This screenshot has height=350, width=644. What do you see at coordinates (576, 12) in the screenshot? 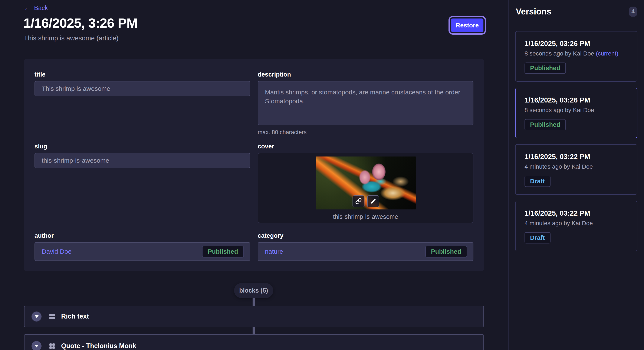
I see `versions-sidebar-header: Versions 4` at bounding box center [576, 12].